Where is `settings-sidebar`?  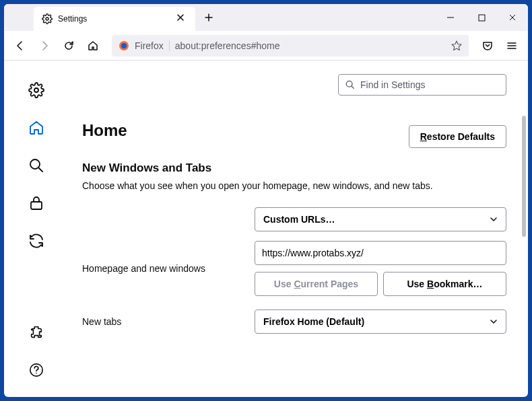 settings-sidebar is located at coordinates (36, 229).